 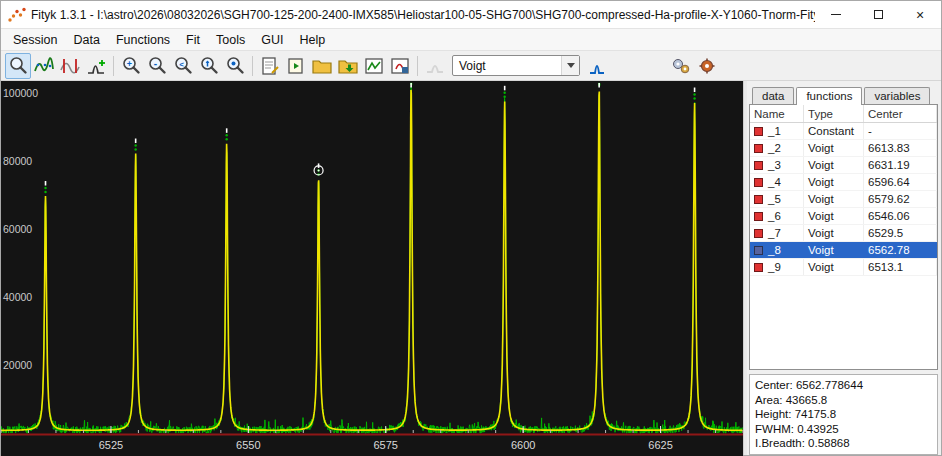 What do you see at coordinates (400, 66) in the screenshot?
I see `save-image-icon` at bounding box center [400, 66].